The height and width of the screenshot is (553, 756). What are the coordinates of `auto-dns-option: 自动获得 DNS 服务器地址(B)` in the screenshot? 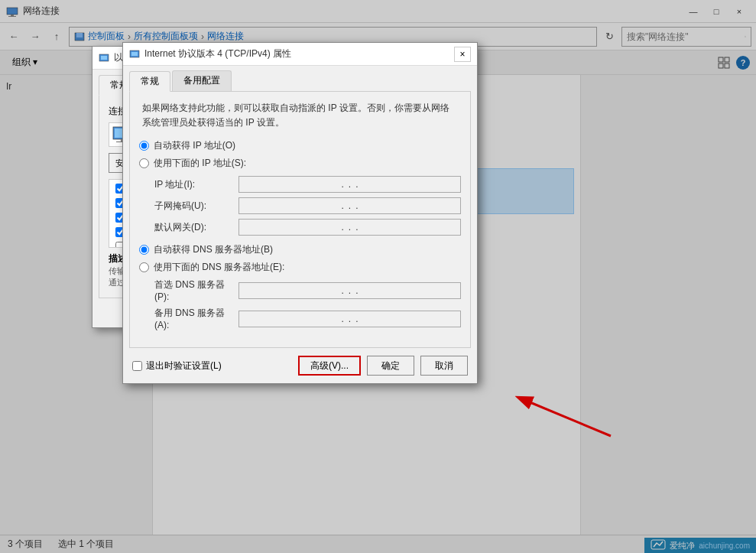 It's located at (300, 249).